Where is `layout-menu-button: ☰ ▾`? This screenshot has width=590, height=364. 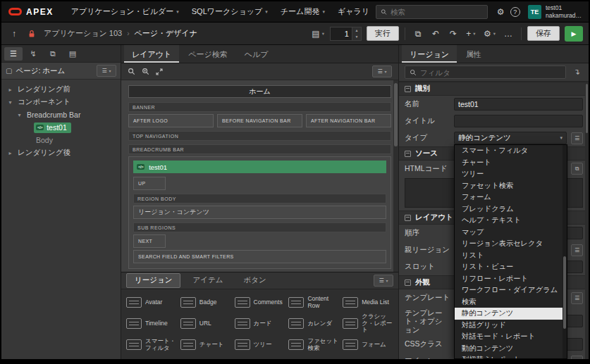 layout-menu-button: ☰ ▾ is located at coordinates (382, 72).